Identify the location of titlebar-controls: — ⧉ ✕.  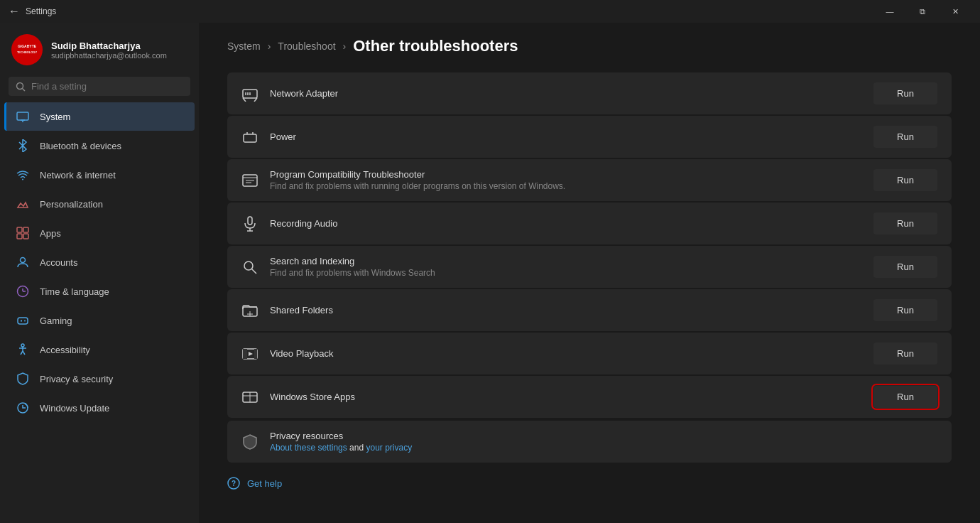
(922, 11).